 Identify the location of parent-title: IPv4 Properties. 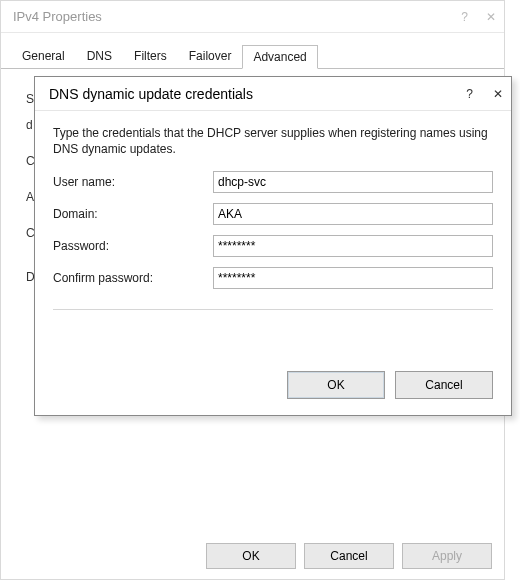
(58, 16).